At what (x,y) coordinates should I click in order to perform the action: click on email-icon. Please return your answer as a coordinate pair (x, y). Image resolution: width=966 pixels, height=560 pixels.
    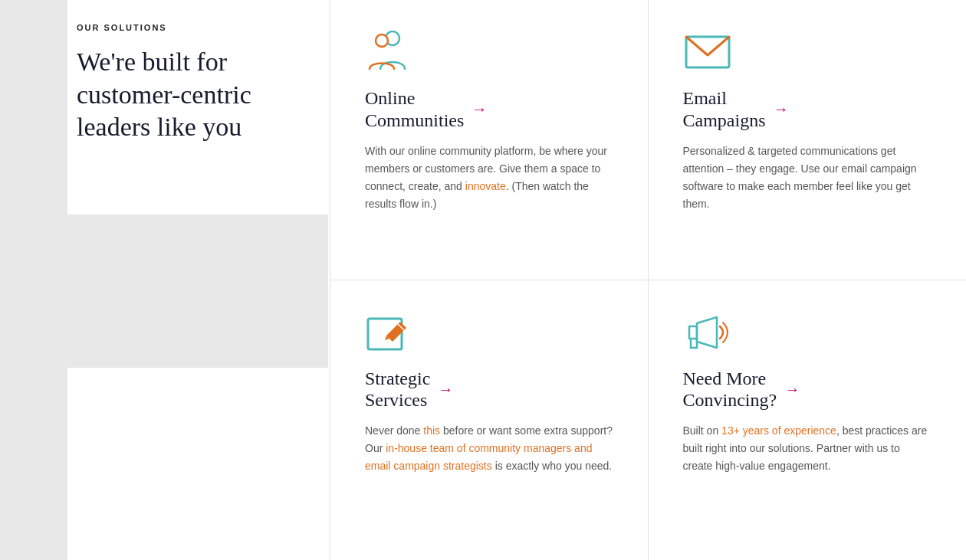
    Looking at the image, I should click on (708, 52).